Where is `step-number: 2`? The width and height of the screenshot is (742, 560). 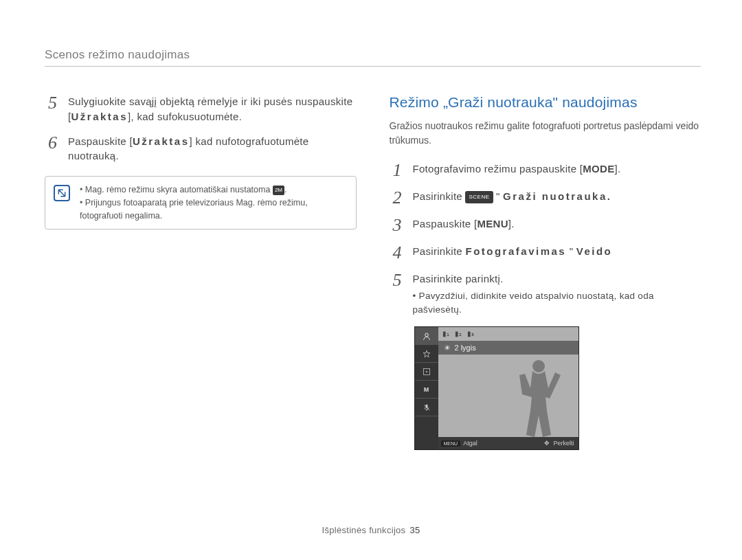
step-number: 2 is located at coordinates (396, 198).